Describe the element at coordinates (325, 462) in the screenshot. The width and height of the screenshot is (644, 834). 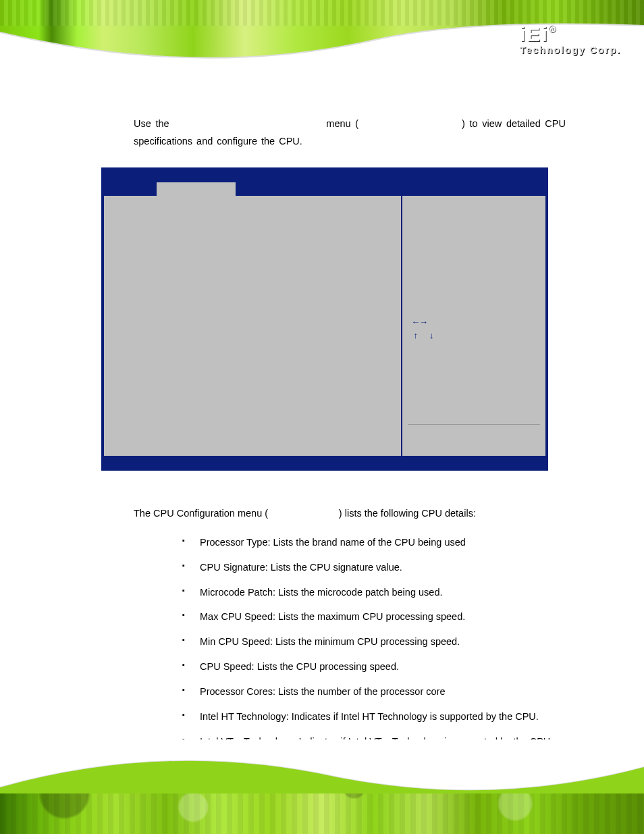
I see `bios-footer-bar` at that location.